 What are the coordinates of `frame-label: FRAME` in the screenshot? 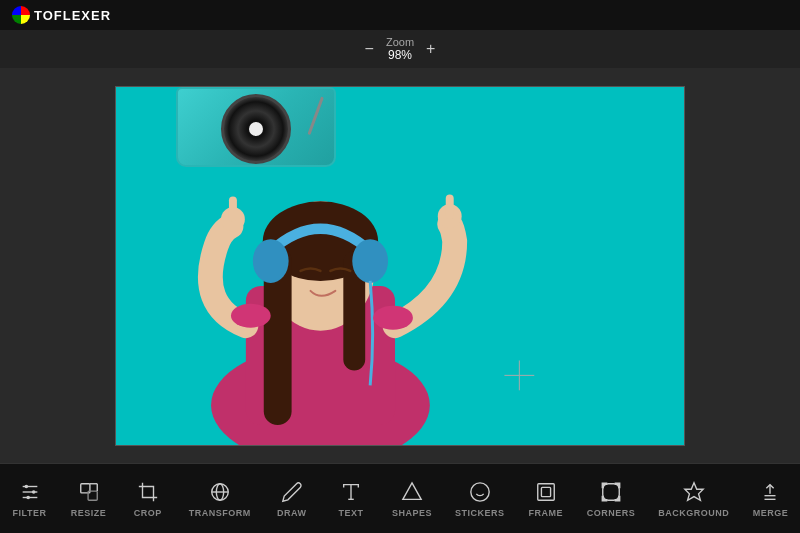 It's located at (546, 513).